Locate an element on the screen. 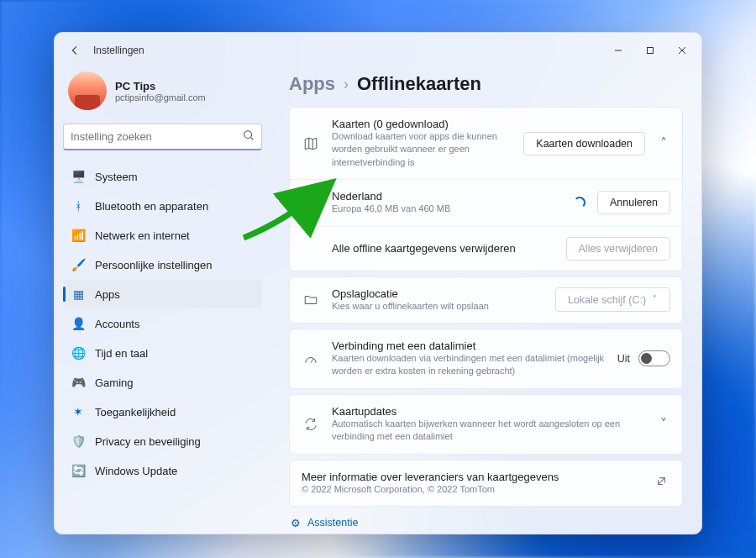 The height and width of the screenshot is (558, 756). metered-toggle is located at coordinates (654, 358).